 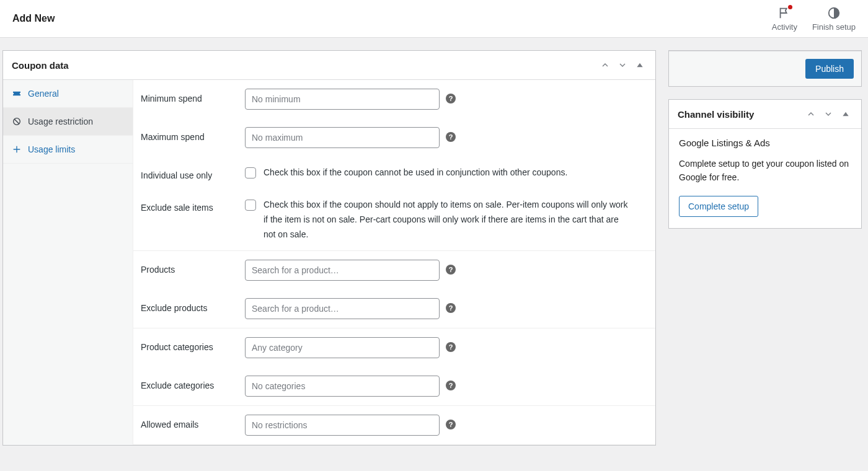 What do you see at coordinates (17, 121) in the screenshot?
I see `ban-icon` at bounding box center [17, 121].